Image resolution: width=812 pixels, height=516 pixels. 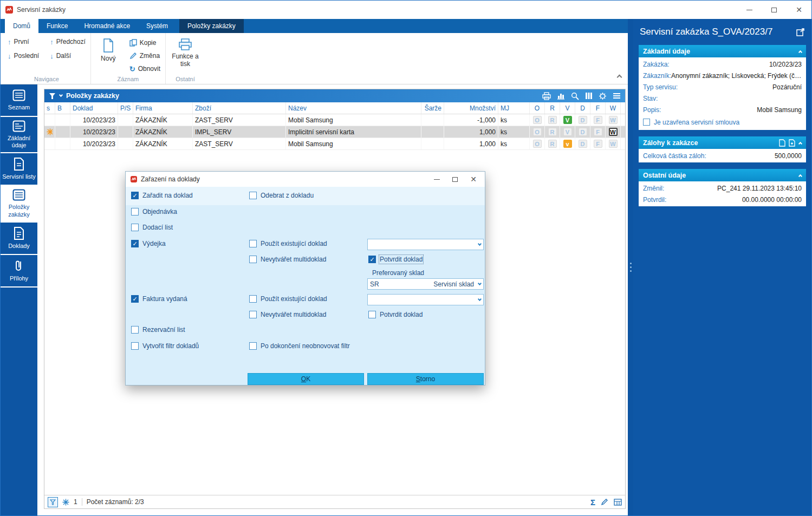 I want to click on popout-icon, so click(x=801, y=32).